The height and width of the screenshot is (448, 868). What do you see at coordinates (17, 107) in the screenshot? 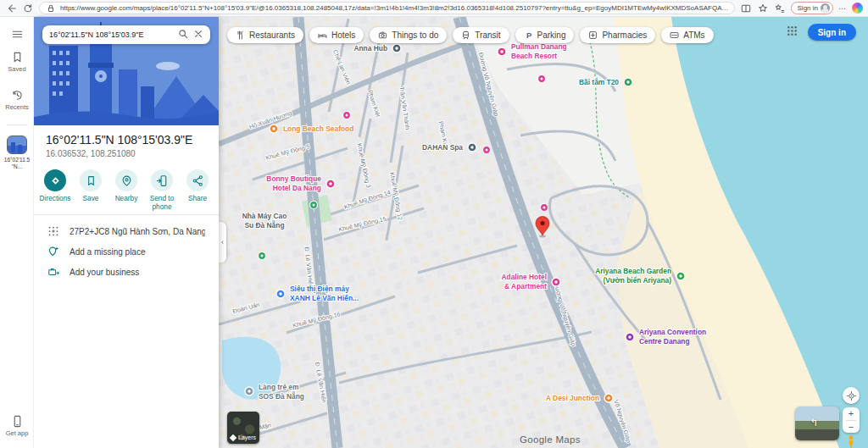
I see `recents-label: Recents` at bounding box center [17, 107].